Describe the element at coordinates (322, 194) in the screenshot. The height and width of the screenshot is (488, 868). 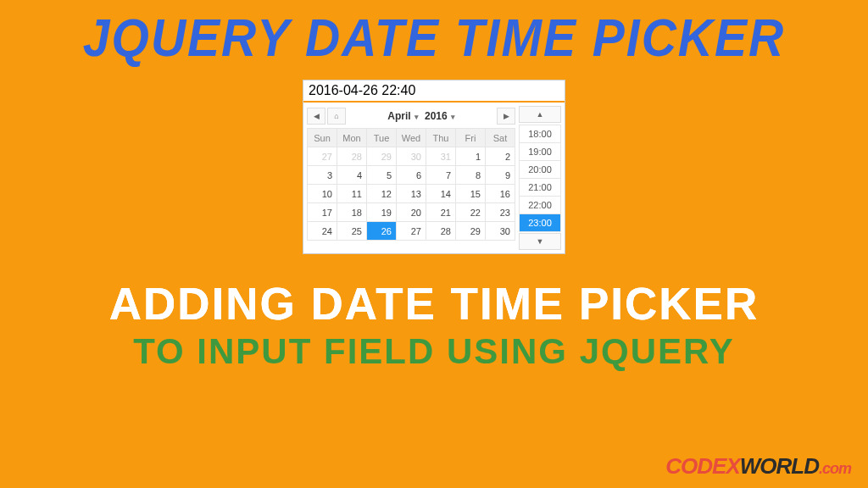
I see `calendar-day: 10` at that location.